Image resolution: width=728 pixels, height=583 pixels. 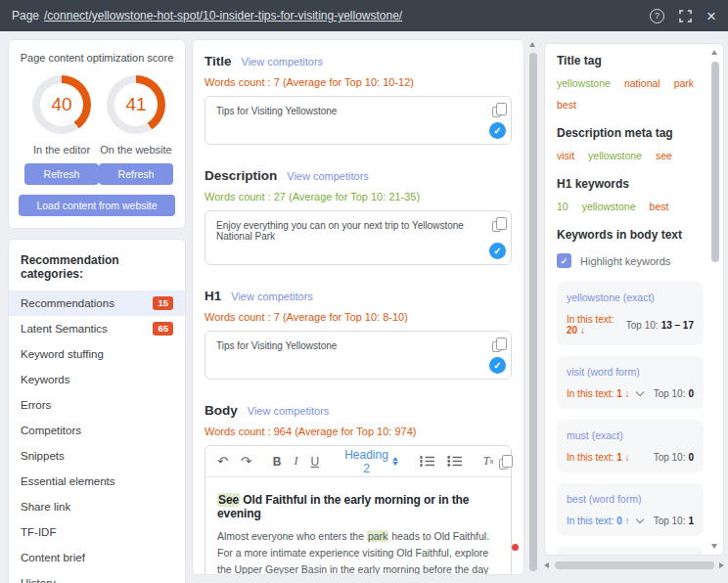 What do you see at coordinates (711, 16) in the screenshot?
I see `close-icon: ×` at bounding box center [711, 16].